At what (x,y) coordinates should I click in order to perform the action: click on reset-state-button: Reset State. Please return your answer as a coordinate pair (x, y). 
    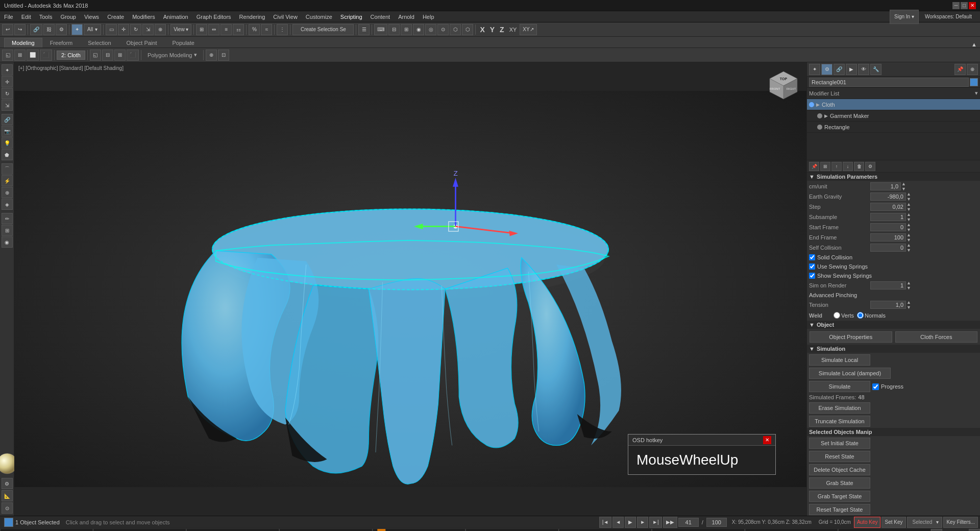
    Looking at the image, I should click on (840, 456).